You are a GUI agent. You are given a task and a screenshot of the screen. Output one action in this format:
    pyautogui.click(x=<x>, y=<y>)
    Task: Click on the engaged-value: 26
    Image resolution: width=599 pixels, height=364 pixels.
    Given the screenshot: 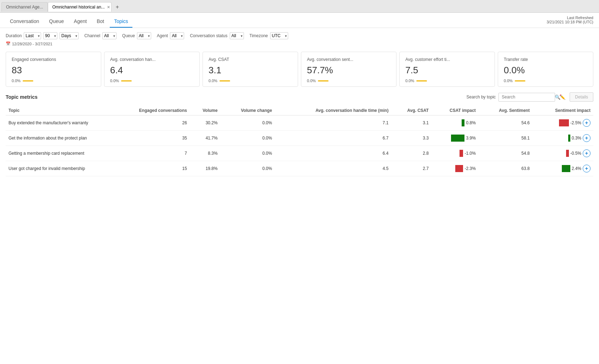 What is the action you would take?
    pyautogui.click(x=150, y=123)
    